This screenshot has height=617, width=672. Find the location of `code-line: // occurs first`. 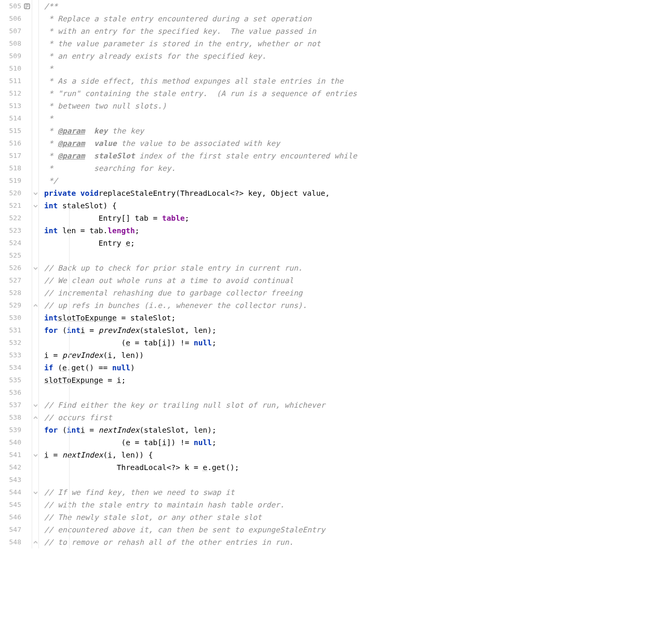

code-line: // occurs first is located at coordinates (200, 418).